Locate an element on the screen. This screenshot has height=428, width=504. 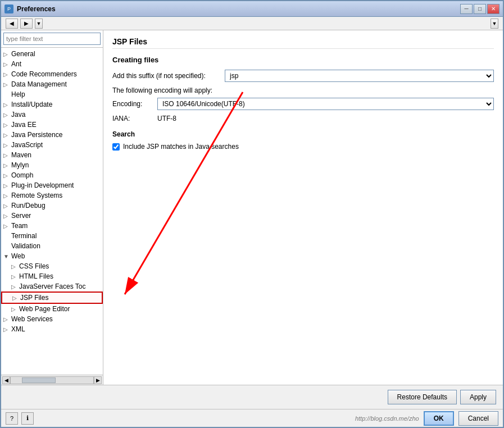
sidebar-item-xml: ▷ XML is located at coordinates (52, 329).